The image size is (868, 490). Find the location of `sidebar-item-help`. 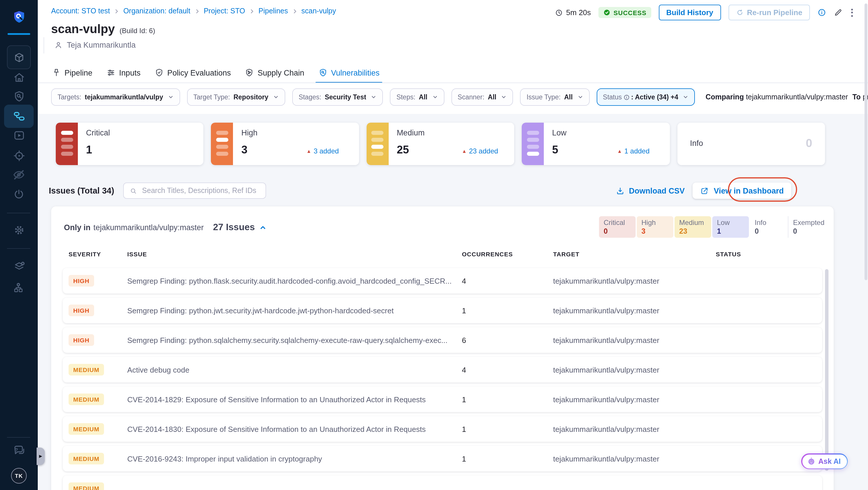

sidebar-item-help is located at coordinates (19, 451).